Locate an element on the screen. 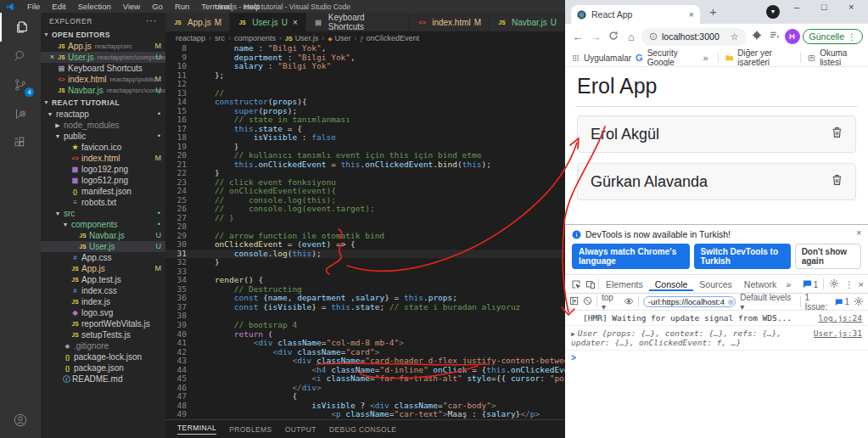 The image size is (868, 438). log-levels-select: Default levels ▾ is located at coordinates (767, 302).